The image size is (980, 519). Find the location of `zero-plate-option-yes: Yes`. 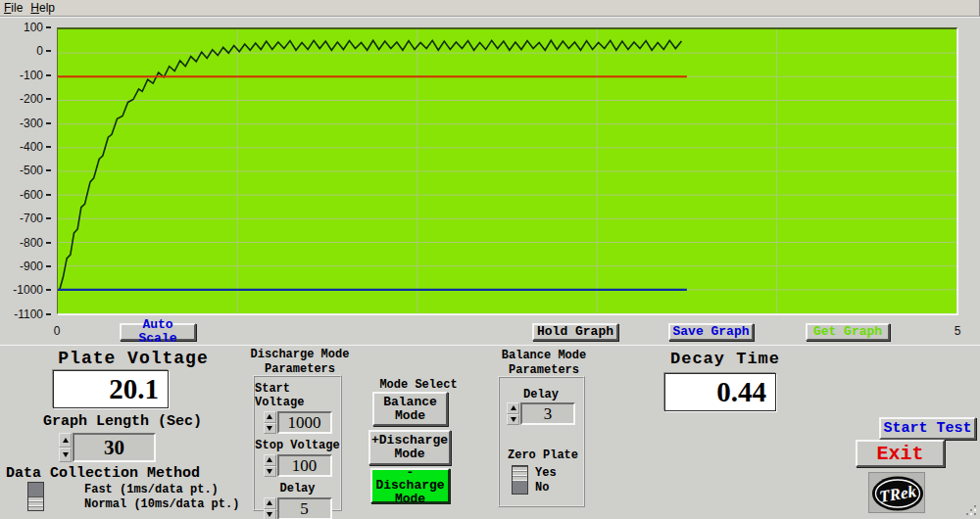

zero-plate-option-yes: Yes is located at coordinates (555, 473).